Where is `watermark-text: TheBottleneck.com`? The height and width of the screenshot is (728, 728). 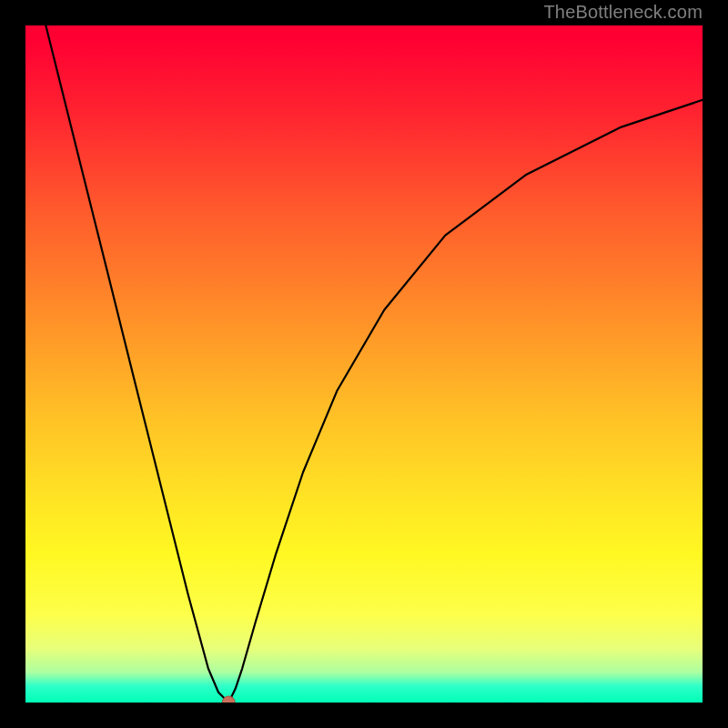
watermark-text: TheBottleneck.com is located at coordinates (622, 13).